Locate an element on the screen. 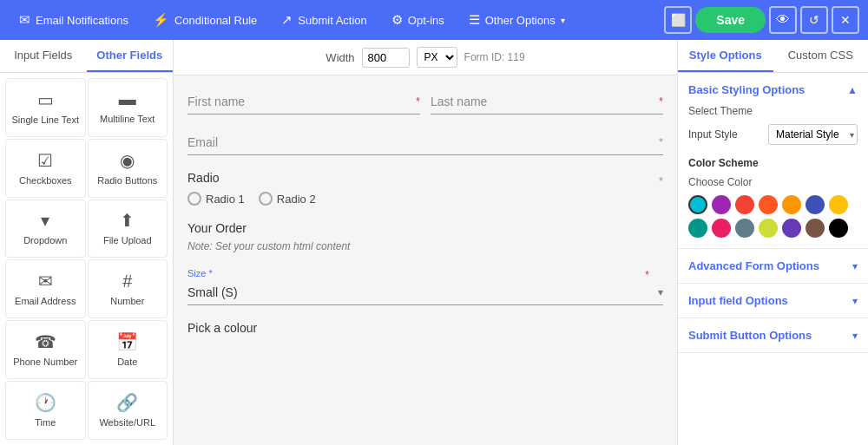  optins-icon: ⚙ is located at coordinates (398, 20).